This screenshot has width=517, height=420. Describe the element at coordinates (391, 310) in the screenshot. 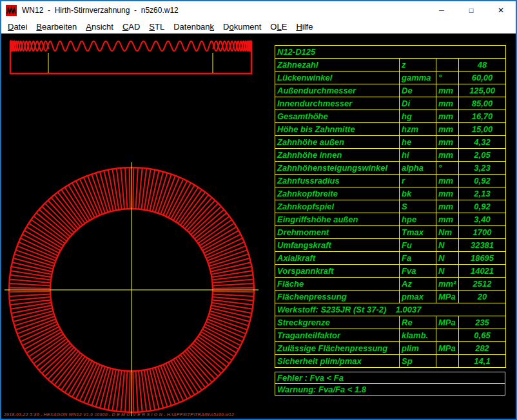

I see `table-row: Werkstoff: S235JR (St 37-2) 1.0037` at that location.